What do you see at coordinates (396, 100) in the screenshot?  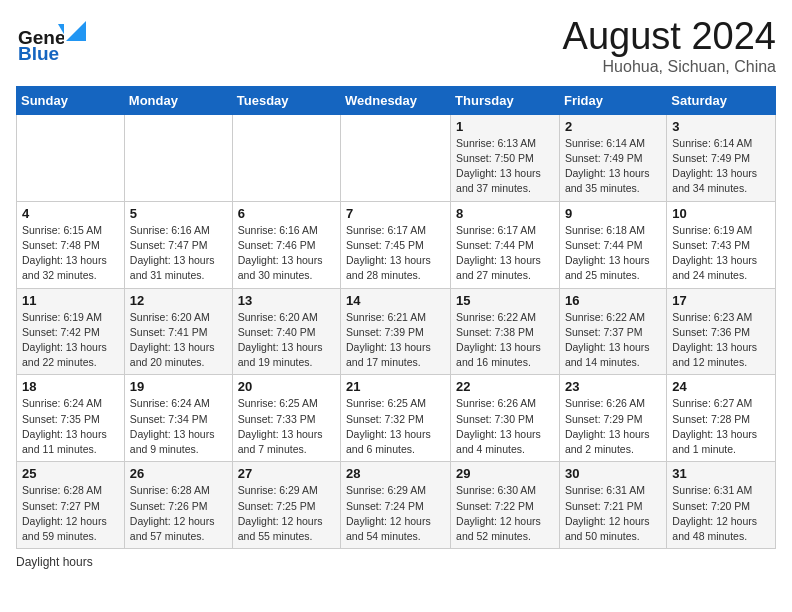 I see `calendar-header-row: Sunday Monday Tuesday Wednesday Thursday…` at bounding box center [396, 100].